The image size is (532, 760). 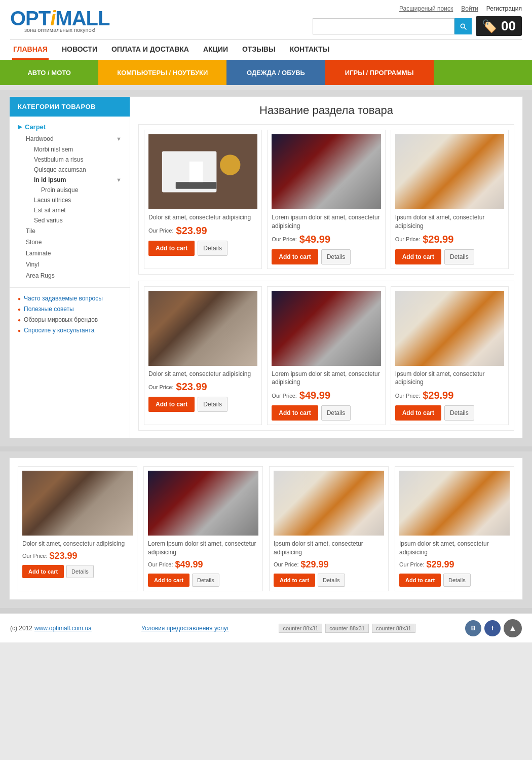 I want to click on cat-auto: АВТО / МОТО, so click(x=49, y=72).